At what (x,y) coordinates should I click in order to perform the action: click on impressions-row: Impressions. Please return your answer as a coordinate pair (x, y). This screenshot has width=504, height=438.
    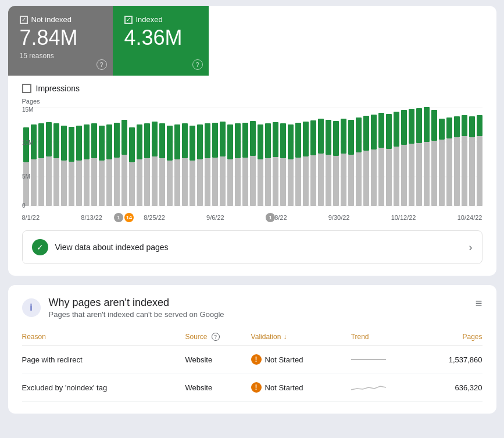
    Looking at the image, I should click on (252, 87).